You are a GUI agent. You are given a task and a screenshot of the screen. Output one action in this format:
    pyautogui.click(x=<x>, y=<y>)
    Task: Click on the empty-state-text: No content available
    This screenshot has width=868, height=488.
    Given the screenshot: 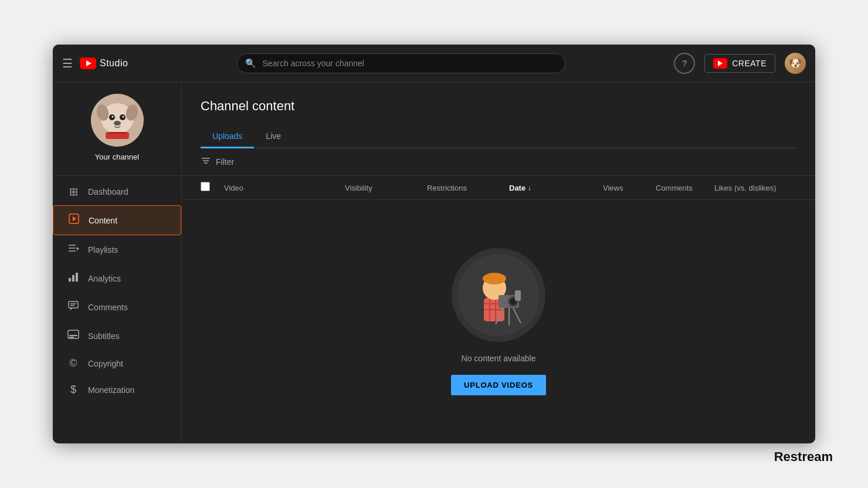 What is the action you would take?
    pyautogui.click(x=499, y=358)
    